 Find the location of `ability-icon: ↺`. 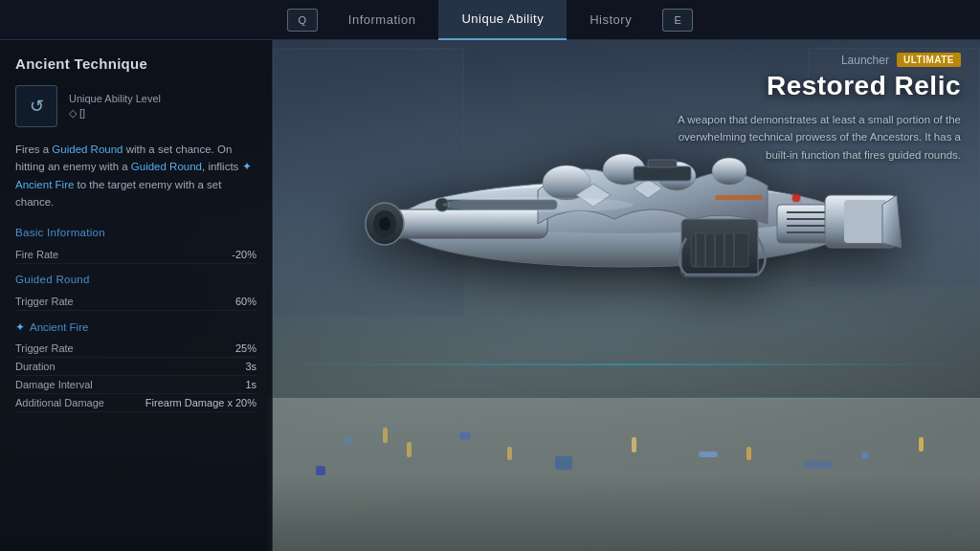

ability-icon: ↺ is located at coordinates (36, 106).